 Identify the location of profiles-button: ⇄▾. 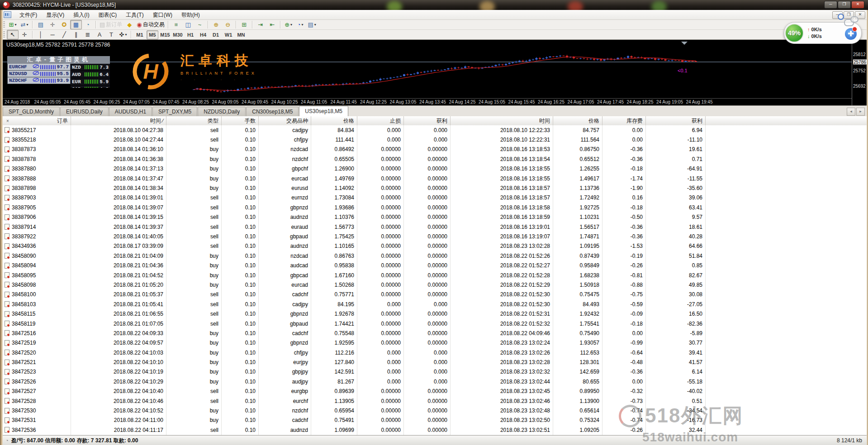
(24, 24).